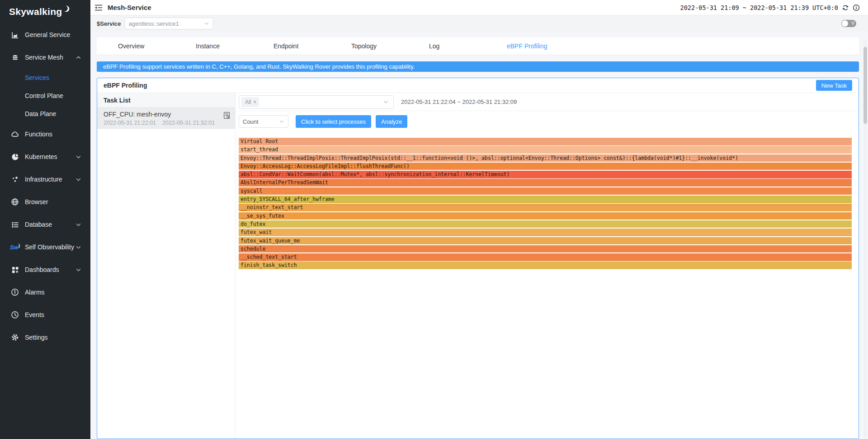 This screenshot has width=868, height=439. Describe the element at coordinates (259, 67) in the screenshot. I see `banner-text: eBPF Profiling support services written …` at that location.